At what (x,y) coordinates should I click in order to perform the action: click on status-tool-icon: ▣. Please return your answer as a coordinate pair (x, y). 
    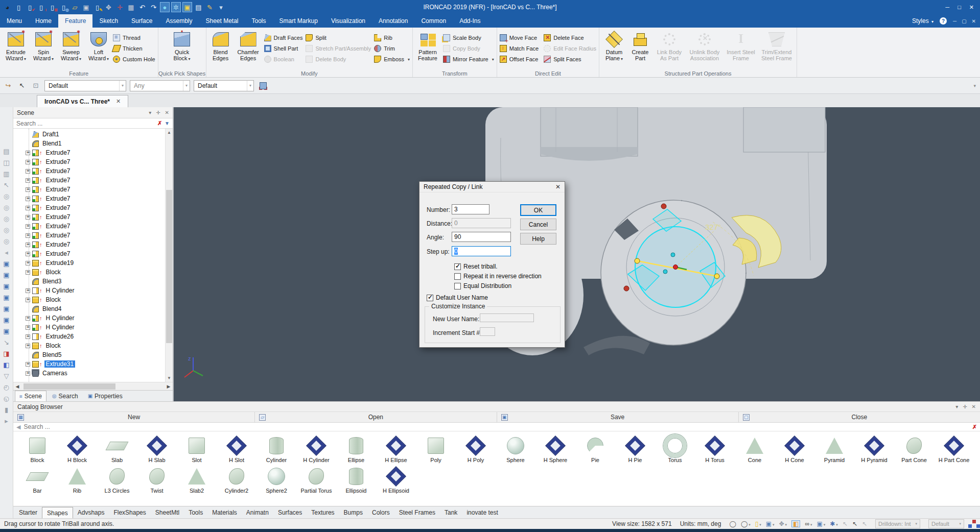
    Looking at the image, I should click on (771, 524).